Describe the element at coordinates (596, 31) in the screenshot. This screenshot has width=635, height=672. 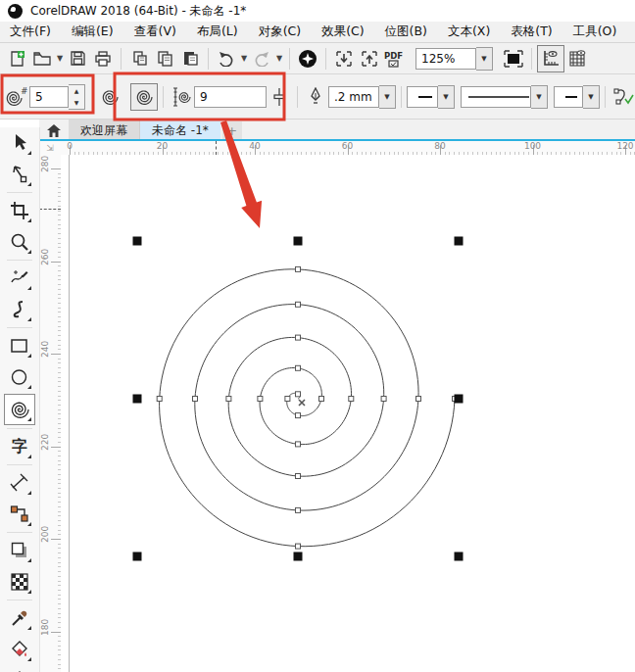
I see `menu-item-9: 工具(O)` at that location.